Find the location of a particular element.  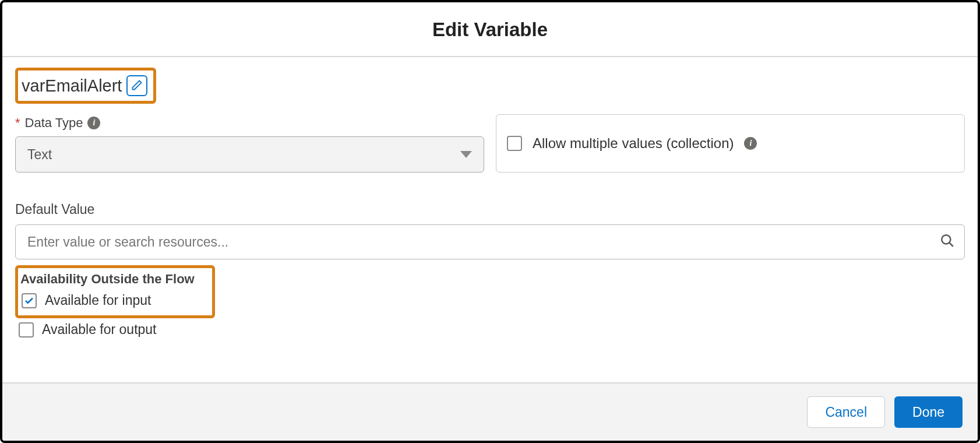

dialog-footer: Cancel Done is located at coordinates (490, 412).